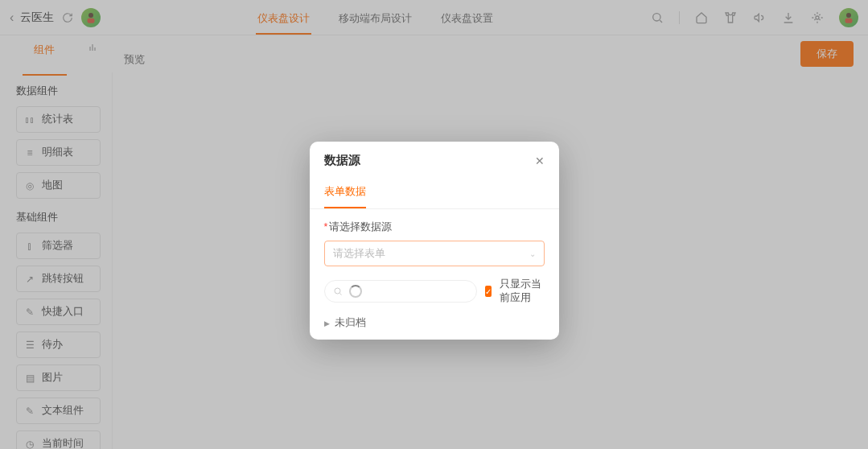  I want to click on field-label-text: 请选择数据源, so click(360, 227).